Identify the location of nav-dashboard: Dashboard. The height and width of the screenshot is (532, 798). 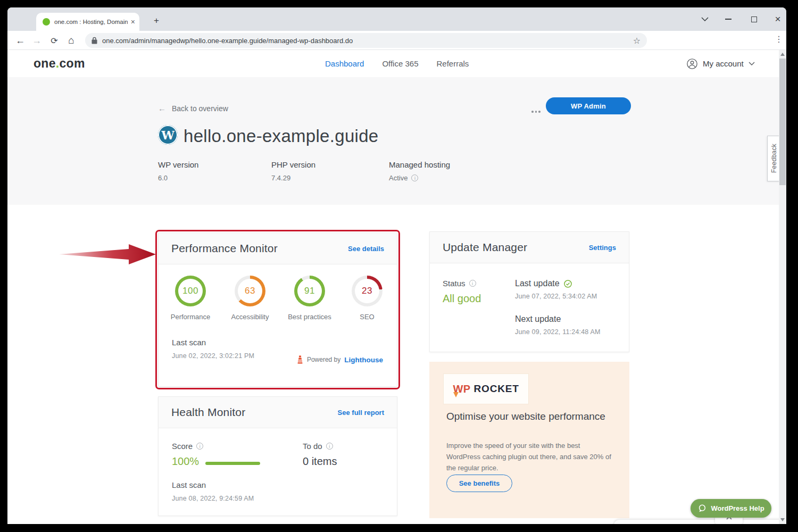
(345, 64).